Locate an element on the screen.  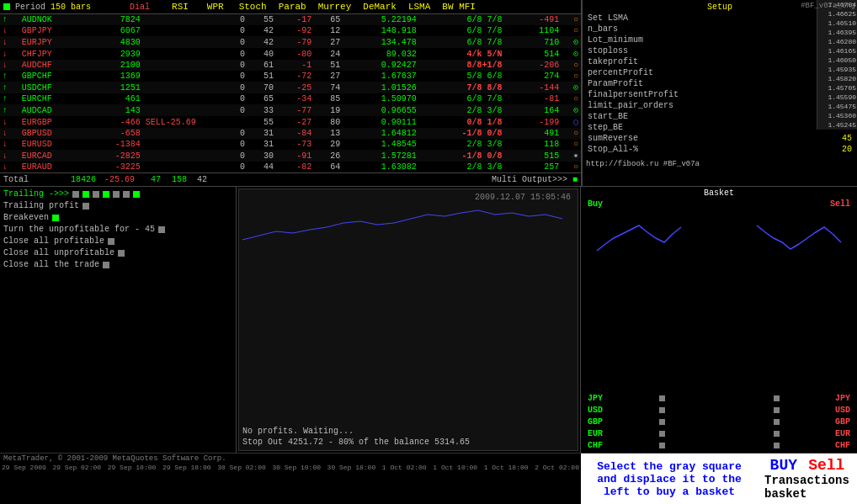
timescale-label: 1 Oct 02:00 is located at coordinates (404, 468).